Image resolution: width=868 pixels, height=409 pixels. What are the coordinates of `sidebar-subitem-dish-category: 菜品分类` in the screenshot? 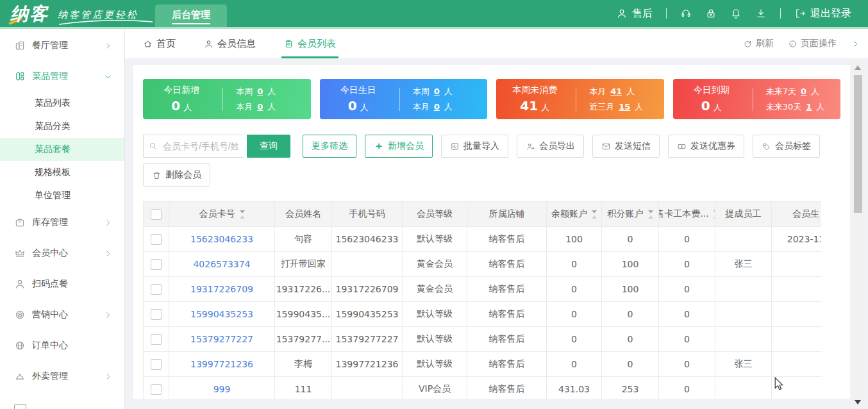 It's located at (62, 126).